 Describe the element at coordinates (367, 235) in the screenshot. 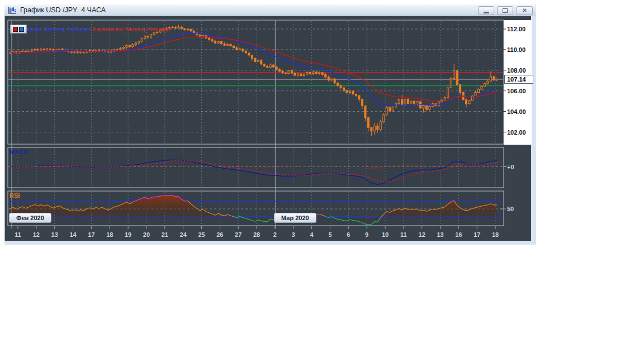

I see `x-axis-label: 9` at that location.